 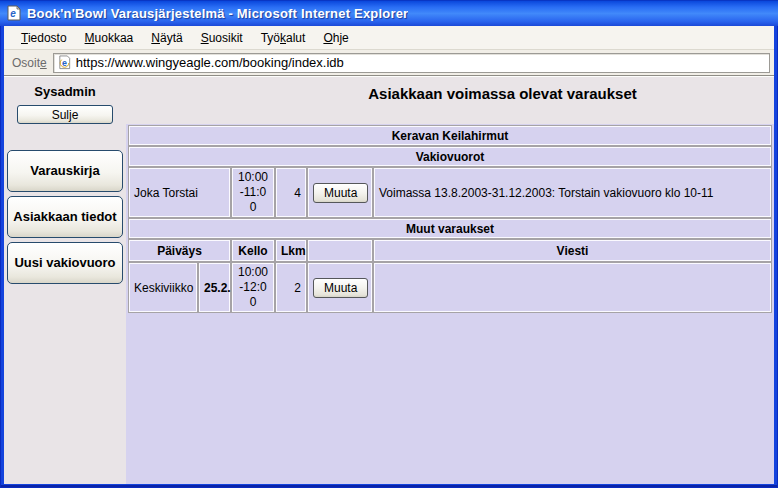 What do you see at coordinates (572, 192) in the screenshot?
I see `standing-message: Voimassa 13.8.2003-31.12.2003: Torstain …` at bounding box center [572, 192].